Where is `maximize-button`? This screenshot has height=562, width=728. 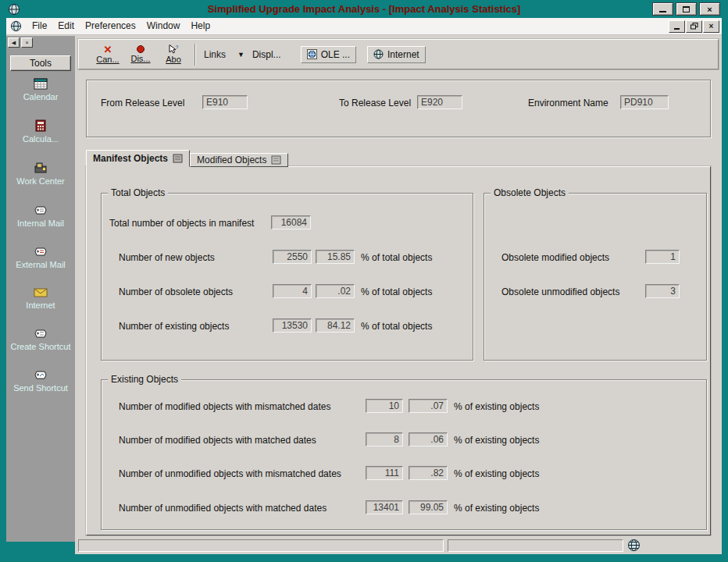 maximize-button is located at coordinates (686, 9).